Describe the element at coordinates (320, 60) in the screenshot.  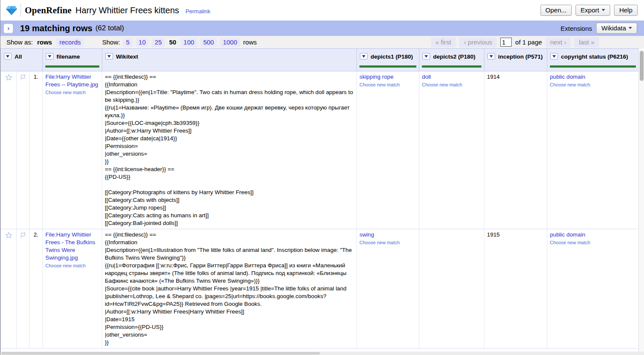
I see `column-header-row: All filename Wikitext depicts1 (P180) de…` at that location.